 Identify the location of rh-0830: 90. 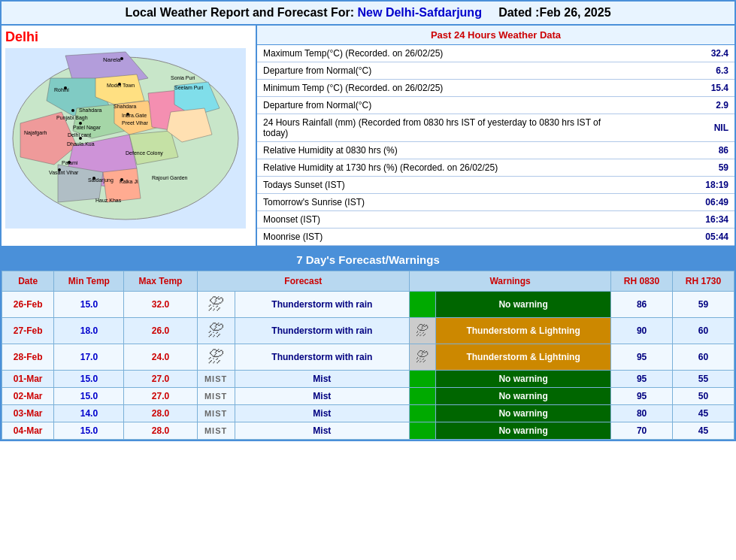
(642, 331).